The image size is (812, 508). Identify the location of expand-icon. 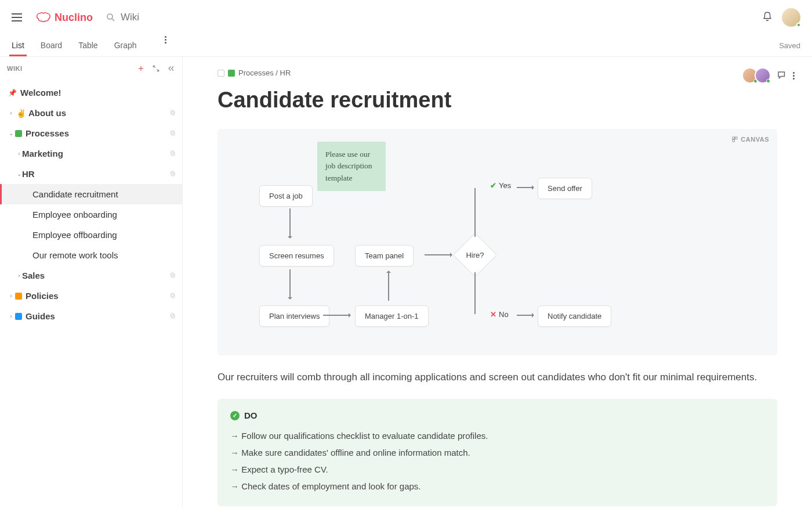
(156, 69).